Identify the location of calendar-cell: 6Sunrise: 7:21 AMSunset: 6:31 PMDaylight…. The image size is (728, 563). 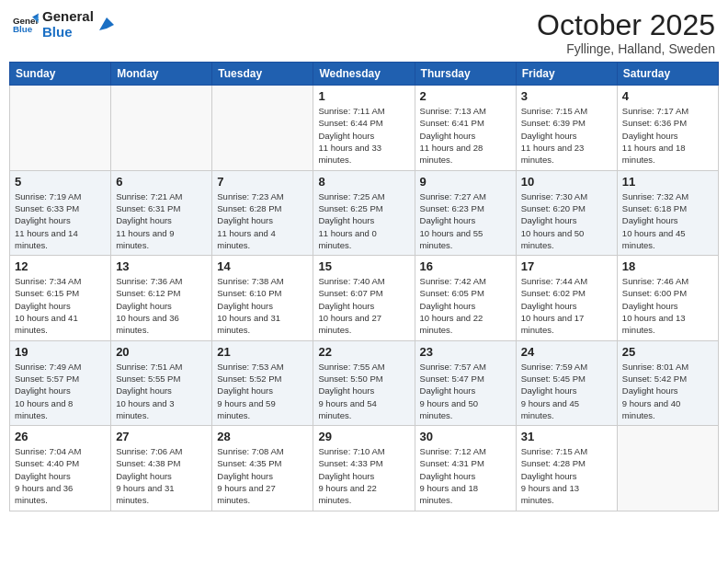
(162, 213).